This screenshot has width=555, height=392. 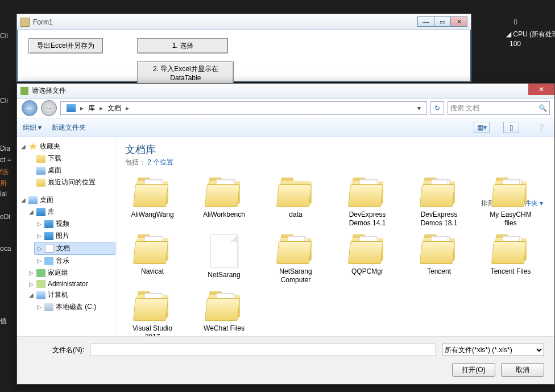 I want to click on nav-forward-button: →, so click(x=49, y=108).